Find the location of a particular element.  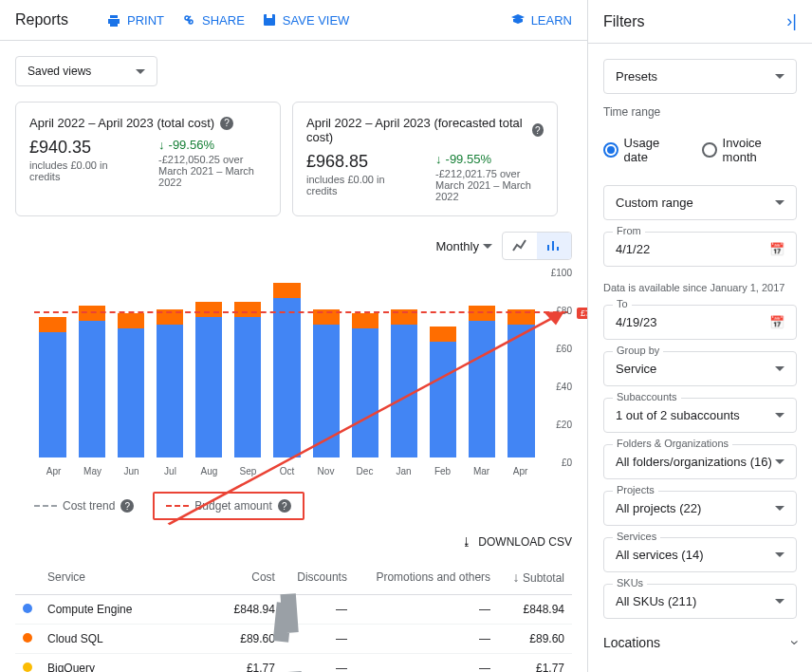

learn-icon is located at coordinates (518, 20).